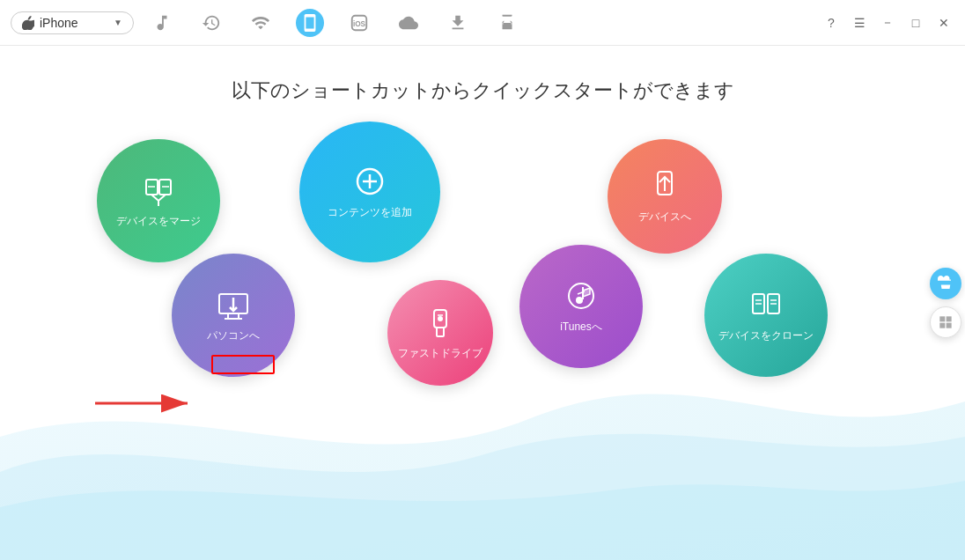 The width and height of the screenshot is (965, 560). I want to click on circle-flash-drive: ファストドライブ, so click(440, 333).